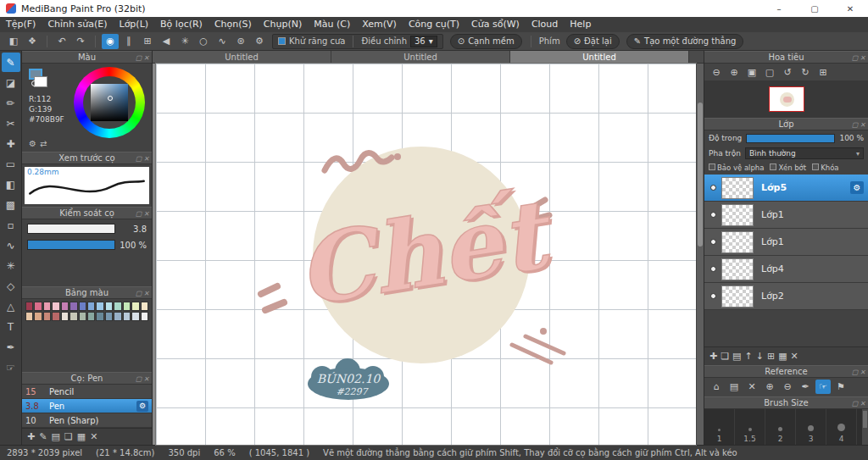  I want to click on brush-size-option-1-5: 1.5, so click(750, 427).